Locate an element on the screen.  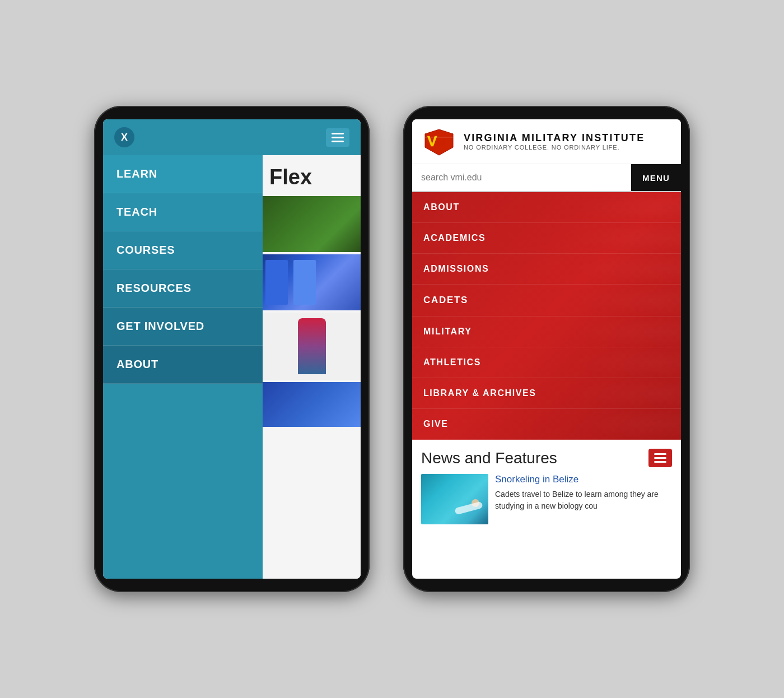
menu-button: MENU is located at coordinates (656, 178).